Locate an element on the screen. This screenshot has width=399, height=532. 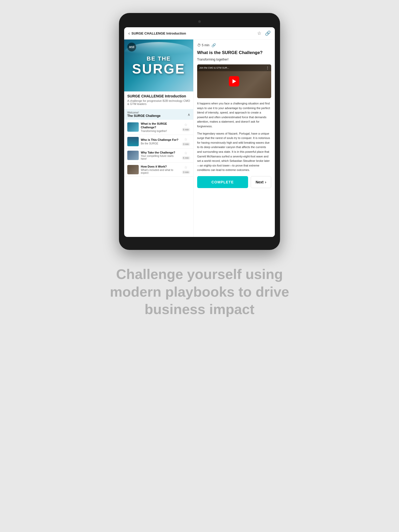
app-header: ‹ SURGE CHALLENGE Introduction ☆ 🔗 is located at coordinates (200, 33).